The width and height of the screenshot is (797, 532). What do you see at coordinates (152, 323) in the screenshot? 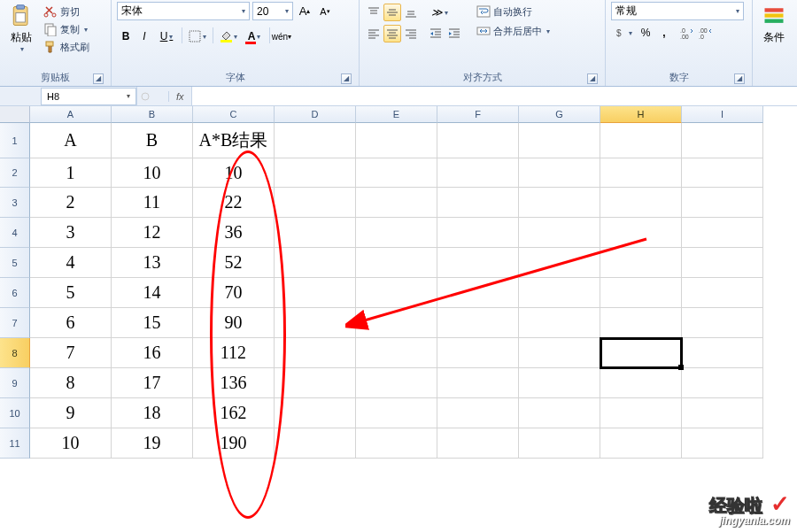
I see `cell: 15` at bounding box center [152, 323].